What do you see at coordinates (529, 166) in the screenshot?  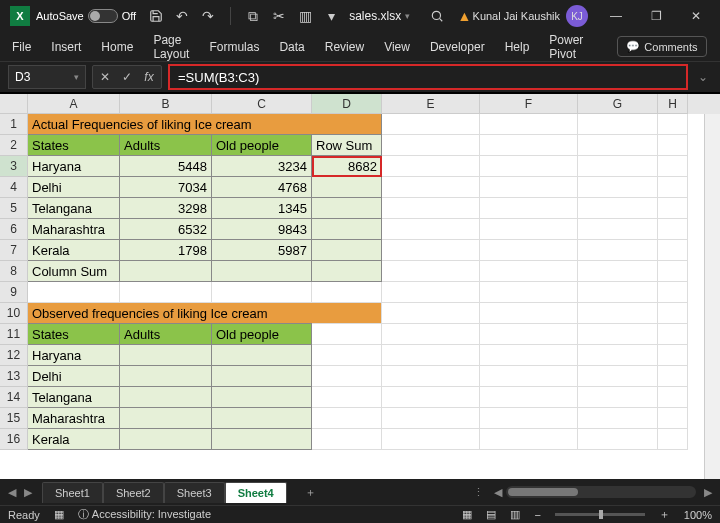 I see `cell-F3` at bounding box center [529, 166].